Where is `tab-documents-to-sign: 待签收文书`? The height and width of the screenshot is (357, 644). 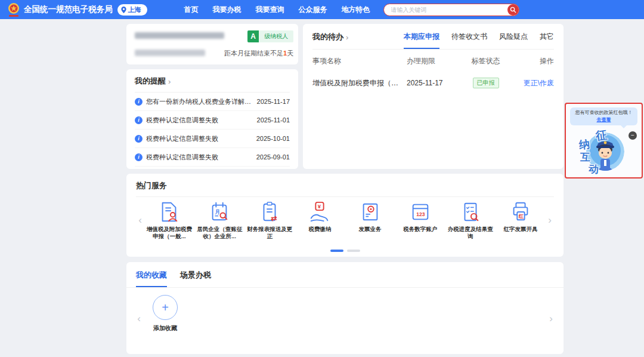 tab-documents-to-sign: 待签收文书 is located at coordinates (469, 41).